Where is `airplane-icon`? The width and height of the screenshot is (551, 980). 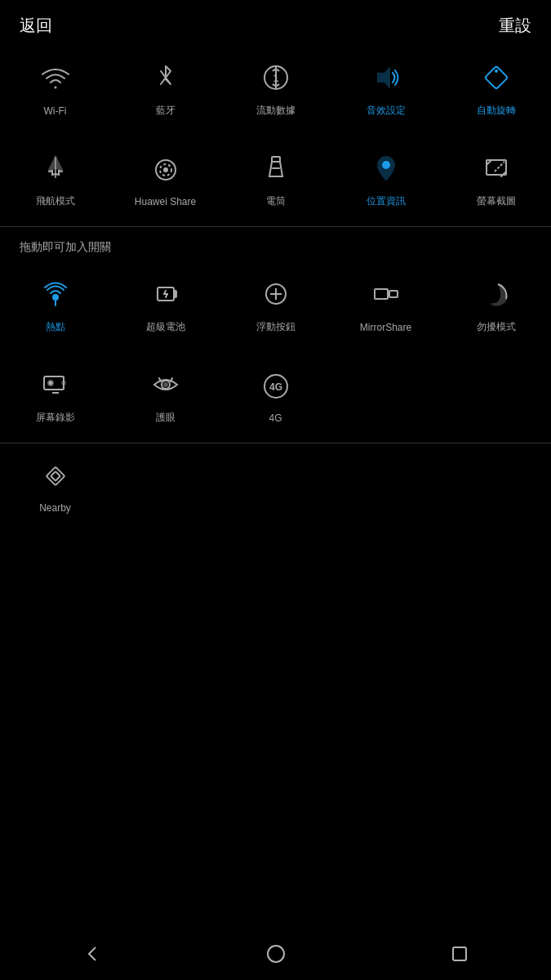 airplane-icon is located at coordinates (56, 171).